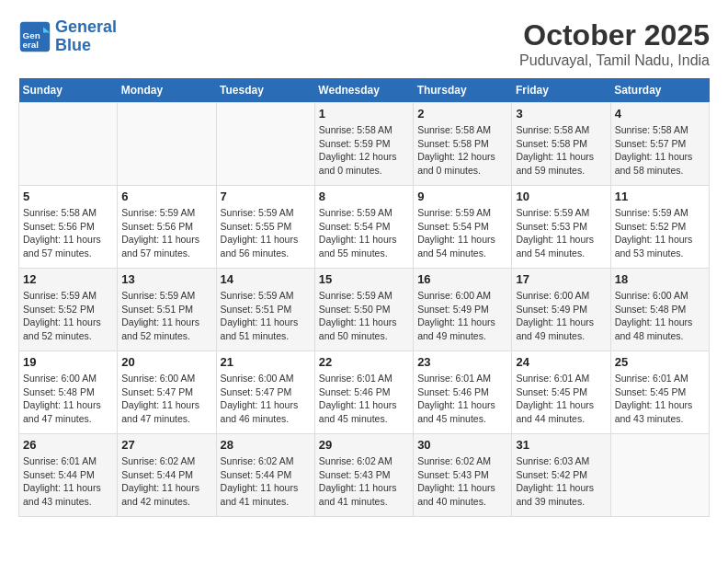 The height and width of the screenshot is (563, 728). What do you see at coordinates (68, 310) in the screenshot?
I see `day-cell: 12Sunrise: 5:59 AMSunset: 5:52 PMDayligh…` at bounding box center [68, 310].